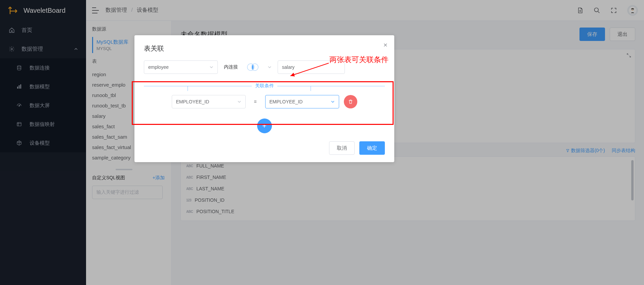  I want to click on inner-join-icon, so click(253, 67).